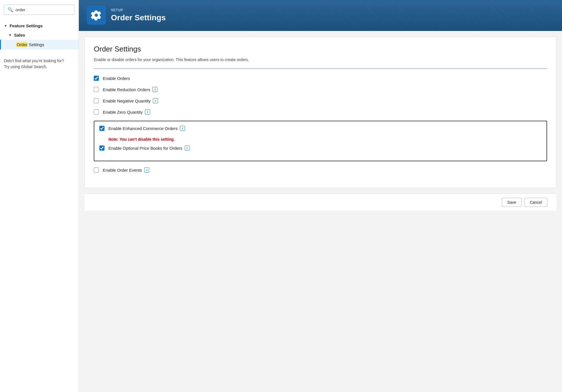  Describe the element at coordinates (39, 44) in the screenshot. I see `order-settings-nav: Order Settings` at that location.